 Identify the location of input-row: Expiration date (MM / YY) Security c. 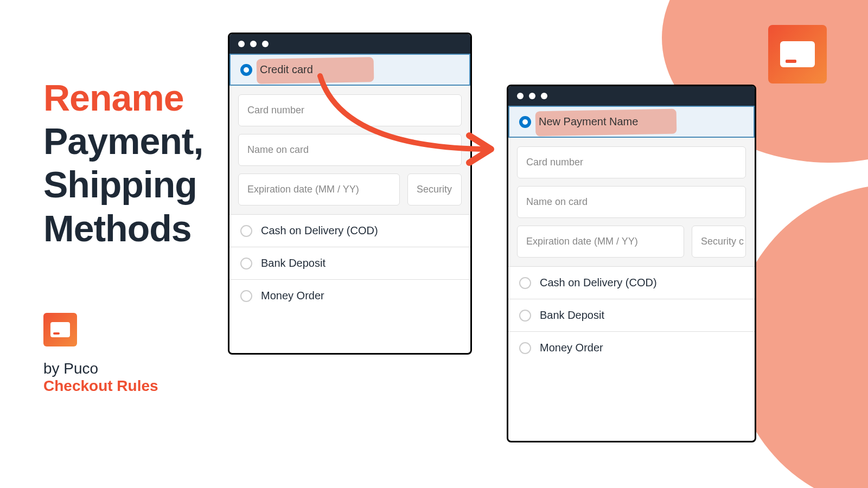
(631, 242).